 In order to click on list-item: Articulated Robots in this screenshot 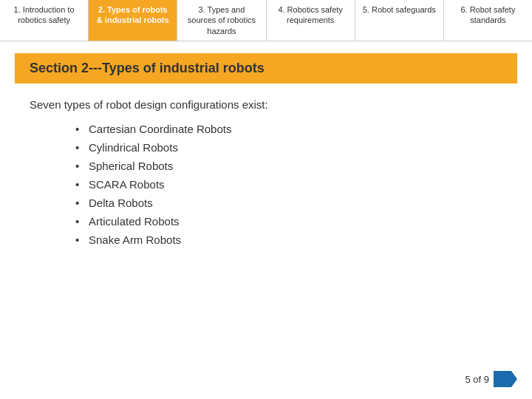, I will do `click(296, 222)`.